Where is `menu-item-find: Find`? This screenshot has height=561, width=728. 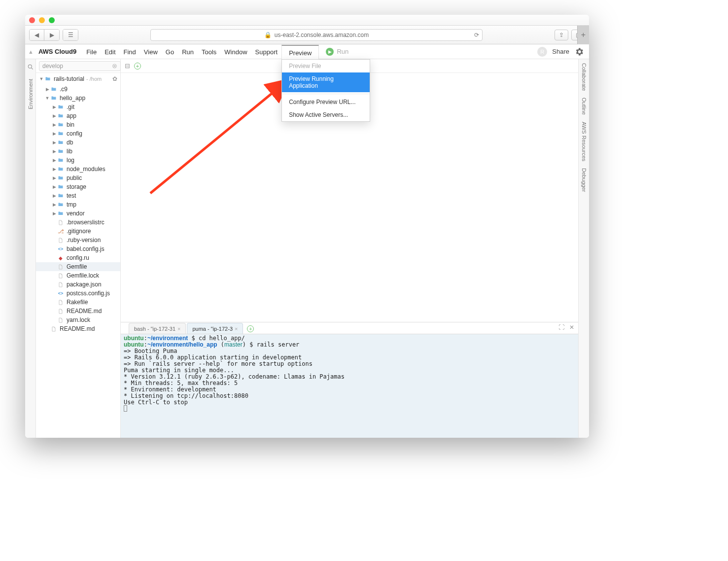 menu-item-find: Find is located at coordinates (130, 52).